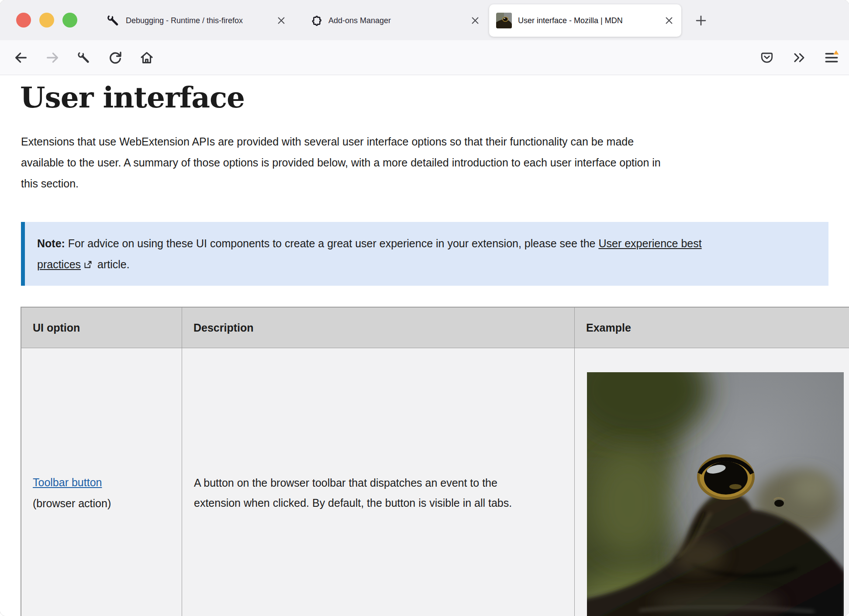 This screenshot has width=849, height=616. What do you see at coordinates (67, 482) in the screenshot?
I see `toolbar-button-link: Toolbar button` at bounding box center [67, 482].